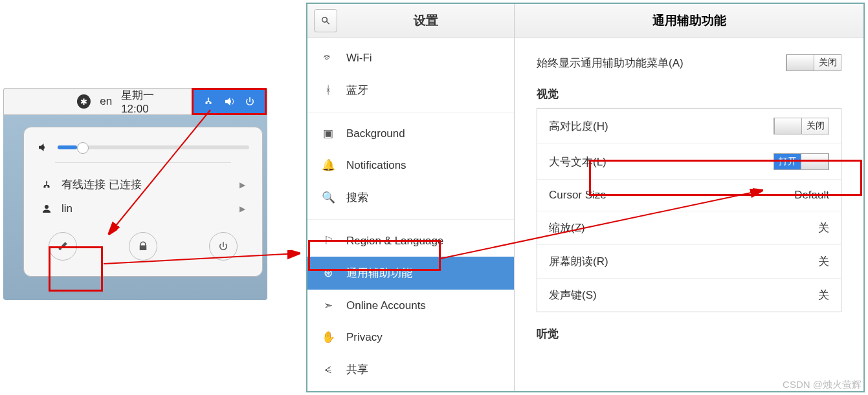  What do you see at coordinates (689, 295) in the screenshot?
I see `sound-keys-row: 发声键(S) 关` at bounding box center [689, 295].